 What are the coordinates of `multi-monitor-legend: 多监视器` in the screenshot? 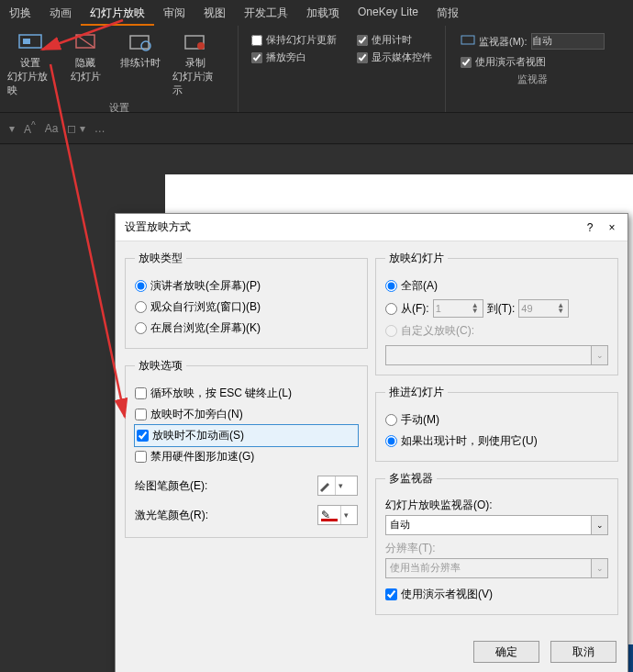 It's located at (411, 479).